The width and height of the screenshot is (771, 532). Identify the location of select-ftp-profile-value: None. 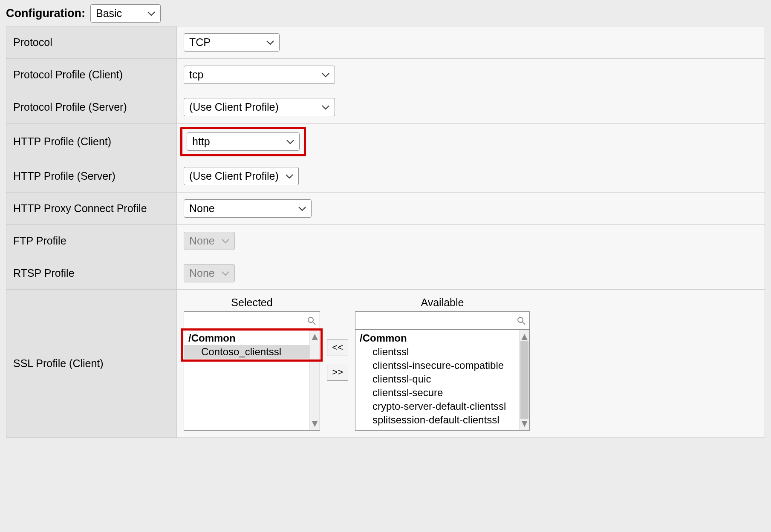
(202, 241).